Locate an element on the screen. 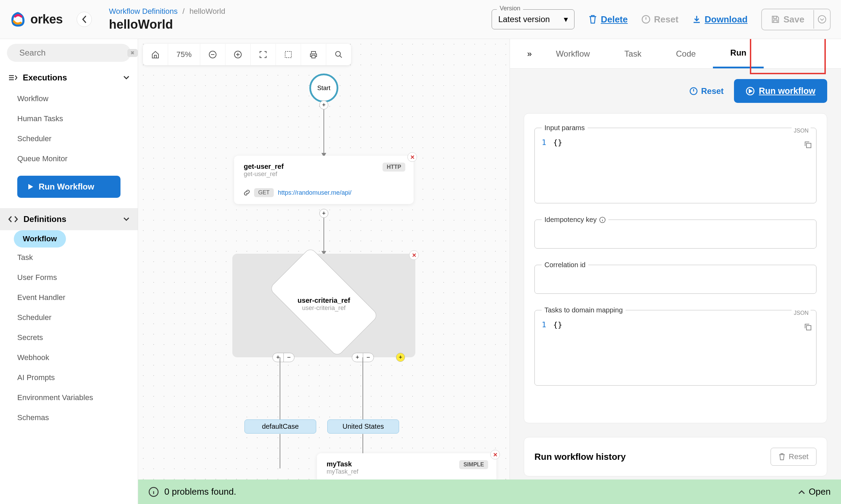 This screenshot has width=841, height=504. section-definitions: Definitions is located at coordinates (69, 219).